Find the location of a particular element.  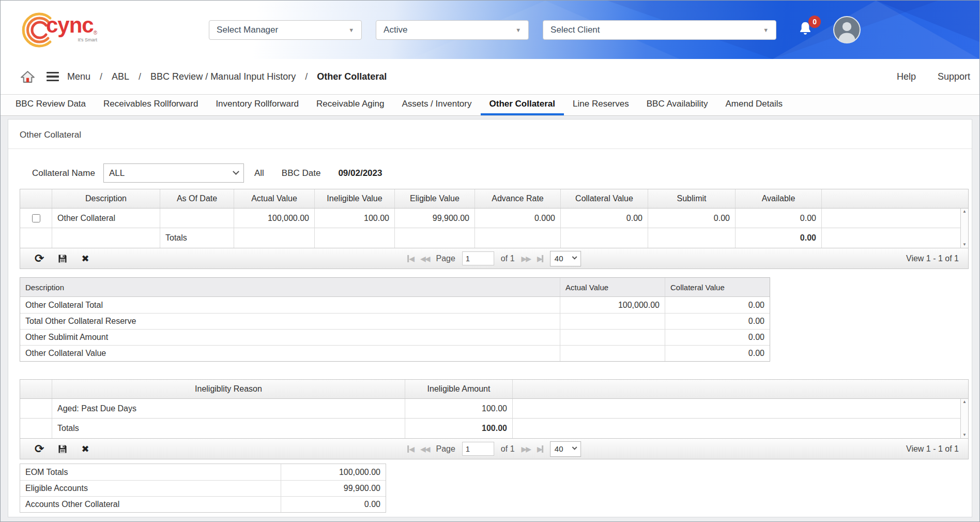

page-of-label: of 1 is located at coordinates (508, 259).